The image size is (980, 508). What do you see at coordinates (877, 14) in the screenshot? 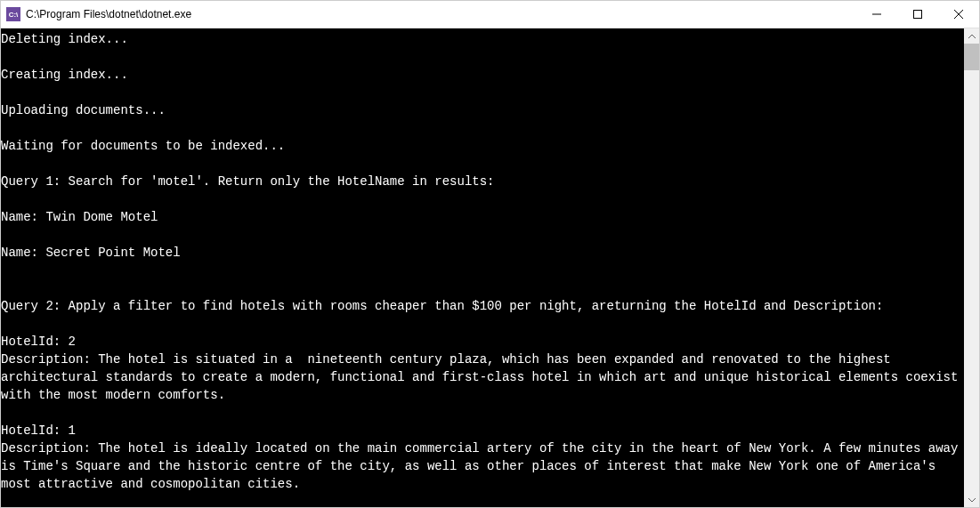
I see `minimize-icon` at bounding box center [877, 14].